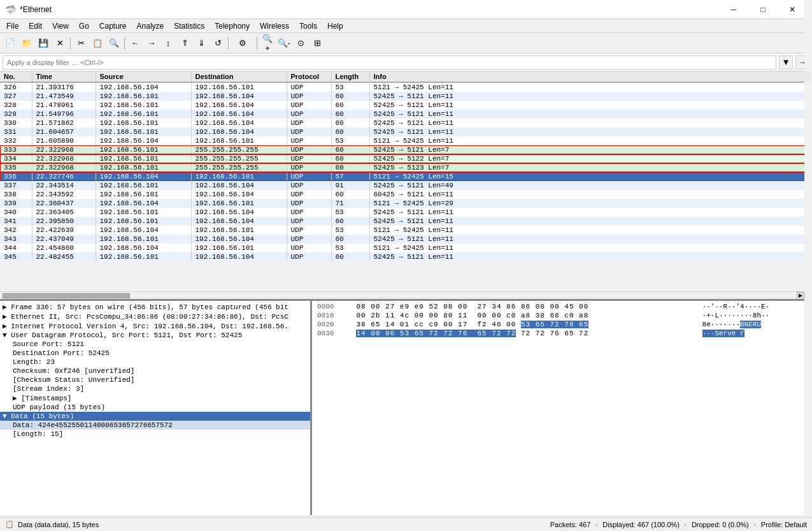 The width and height of the screenshot is (812, 531). What do you see at coordinates (152, 43) in the screenshot?
I see `toolbar-forward: →` at bounding box center [152, 43].